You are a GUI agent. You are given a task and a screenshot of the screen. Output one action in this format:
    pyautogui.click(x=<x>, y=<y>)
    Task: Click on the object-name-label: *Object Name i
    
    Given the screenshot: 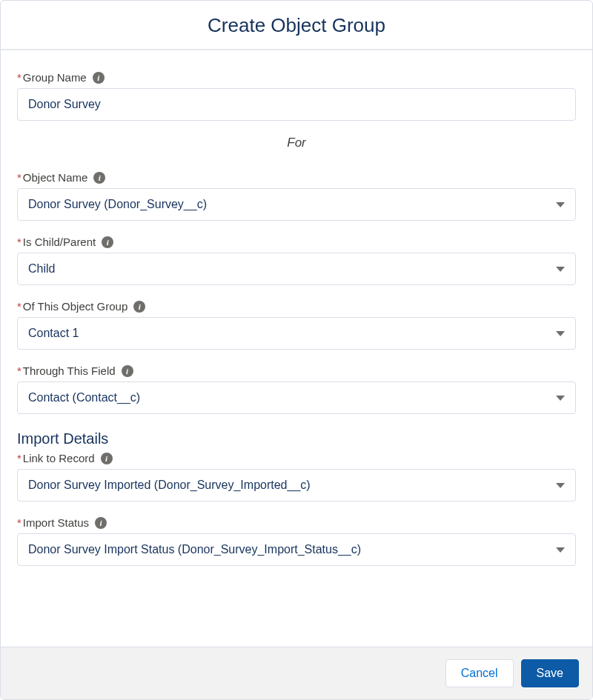 What is the action you would take?
    pyautogui.click(x=296, y=178)
    